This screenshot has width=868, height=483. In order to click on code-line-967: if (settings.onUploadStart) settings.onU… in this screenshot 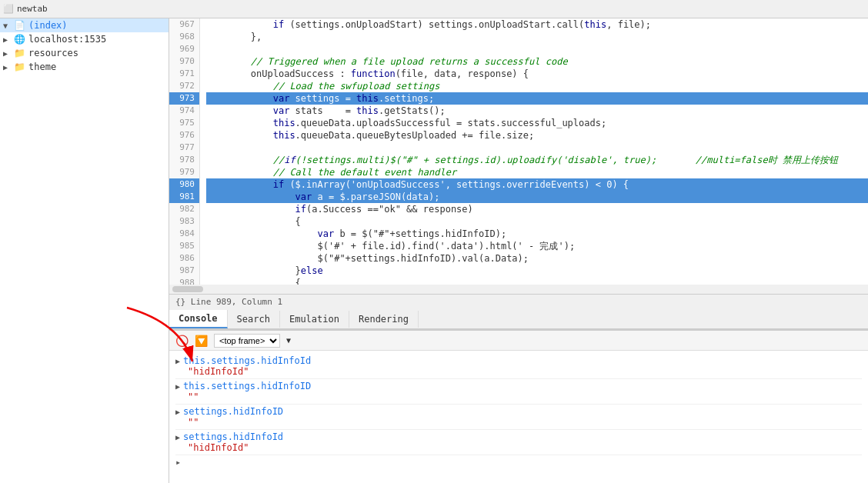, I will do `click(537, 25)`.